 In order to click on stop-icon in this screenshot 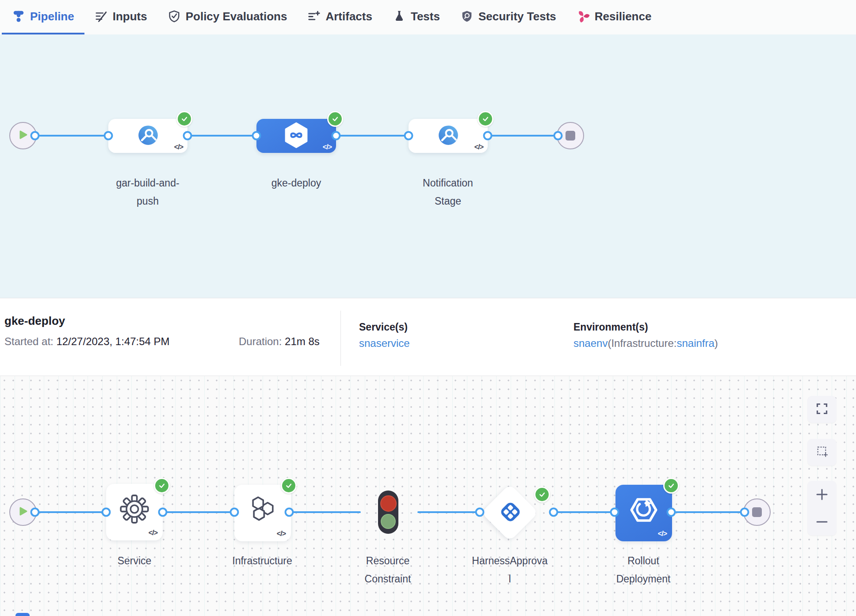, I will do `click(570, 136)`.